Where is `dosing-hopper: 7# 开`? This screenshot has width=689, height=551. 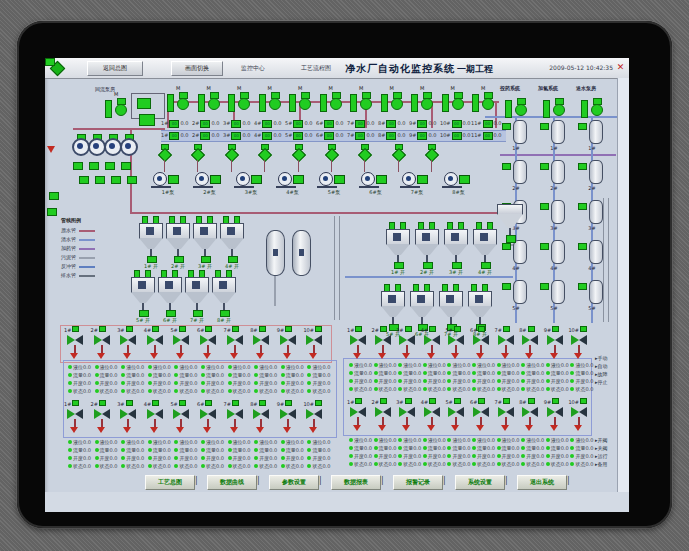
dosing-hopper: 7# 开 is located at coordinates (197, 297).